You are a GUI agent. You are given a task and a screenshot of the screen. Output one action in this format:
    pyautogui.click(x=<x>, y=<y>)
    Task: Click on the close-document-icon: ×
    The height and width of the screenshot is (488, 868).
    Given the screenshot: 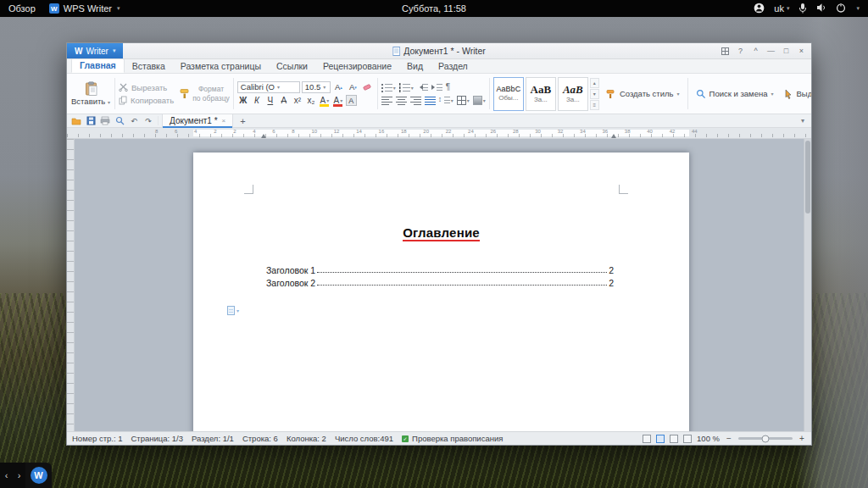 What is the action you would take?
    pyautogui.click(x=224, y=120)
    